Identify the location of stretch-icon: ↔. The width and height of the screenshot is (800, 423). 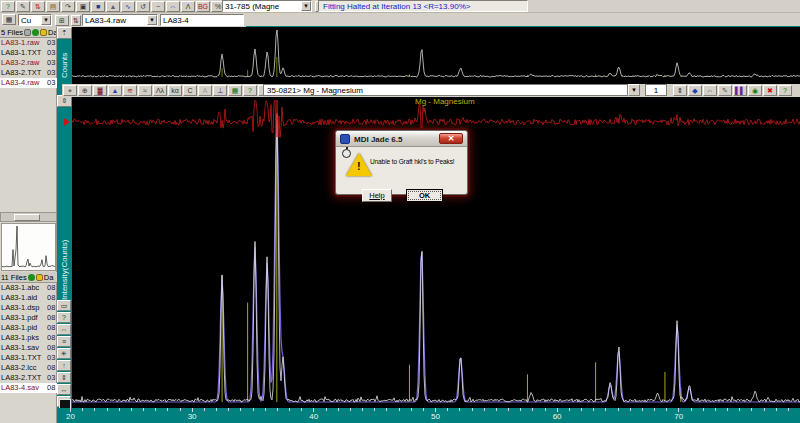
(64, 390).